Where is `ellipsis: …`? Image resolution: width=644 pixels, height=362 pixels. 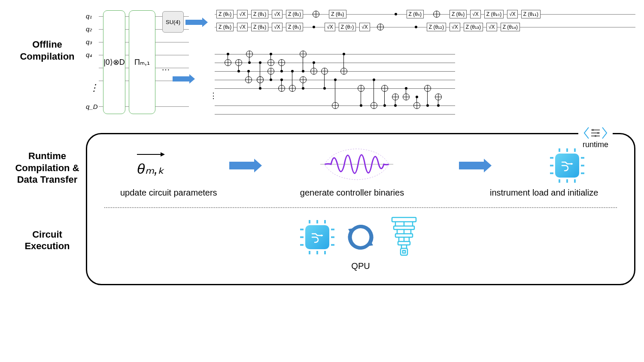
ellipsis: … is located at coordinates (166, 68).